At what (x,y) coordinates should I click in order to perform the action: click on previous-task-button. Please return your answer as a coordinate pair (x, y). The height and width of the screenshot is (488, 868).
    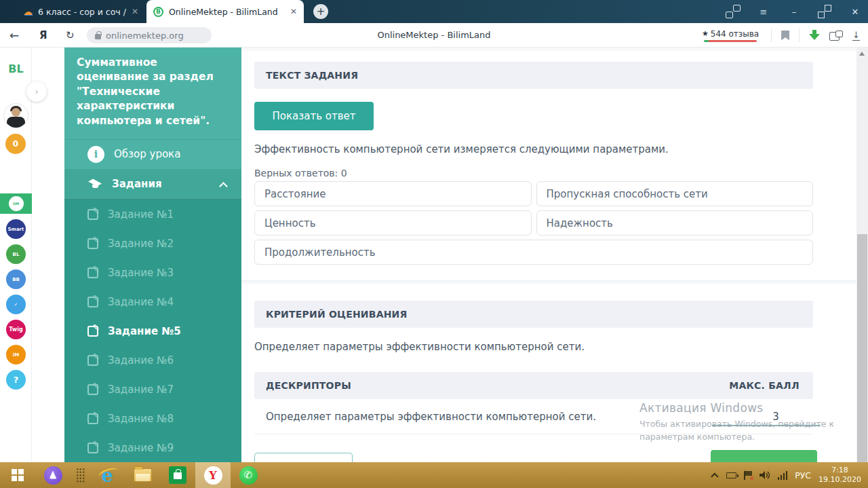
    Looking at the image, I should click on (304, 457).